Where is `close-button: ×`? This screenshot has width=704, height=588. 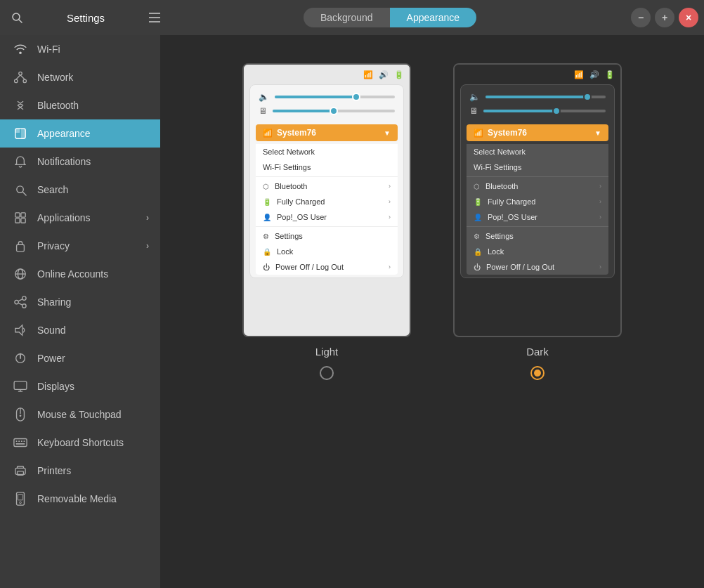
close-button: × is located at coordinates (689, 18).